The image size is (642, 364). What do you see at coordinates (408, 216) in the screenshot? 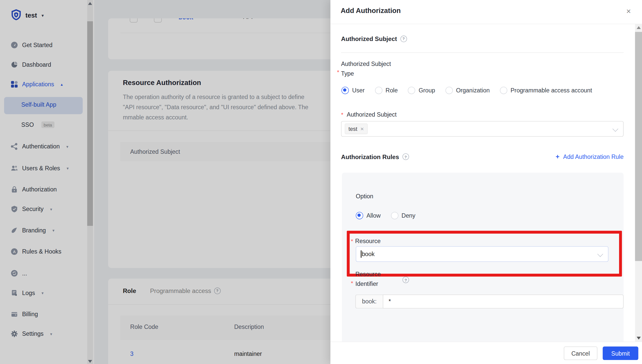
I see `radio-label: Deny` at bounding box center [408, 216].